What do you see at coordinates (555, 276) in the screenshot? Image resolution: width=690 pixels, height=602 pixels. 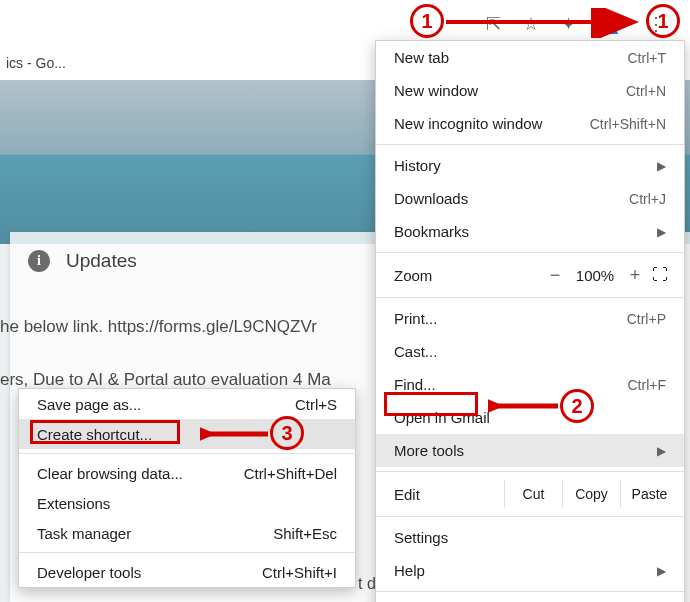 I see `zoom-out-button: −` at bounding box center [555, 276].